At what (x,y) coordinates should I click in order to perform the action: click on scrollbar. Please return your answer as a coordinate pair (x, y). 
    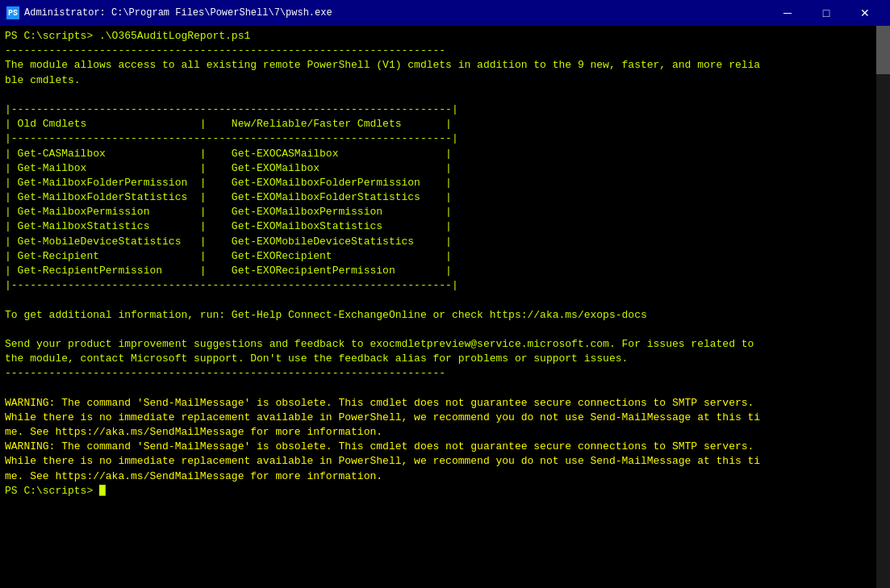
    Looking at the image, I should click on (883, 307).